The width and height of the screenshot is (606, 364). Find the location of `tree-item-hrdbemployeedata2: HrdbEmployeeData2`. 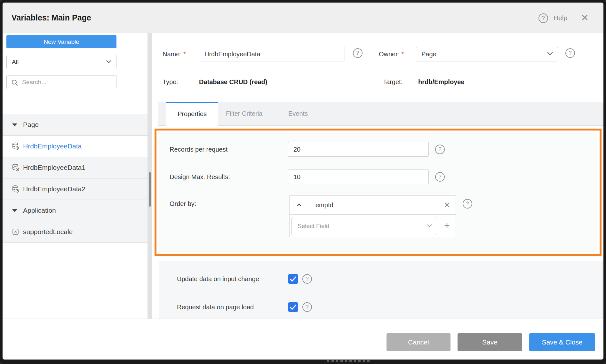

tree-item-hrdbemployeedata2: HrdbEmployeeData2 is located at coordinates (75, 189).